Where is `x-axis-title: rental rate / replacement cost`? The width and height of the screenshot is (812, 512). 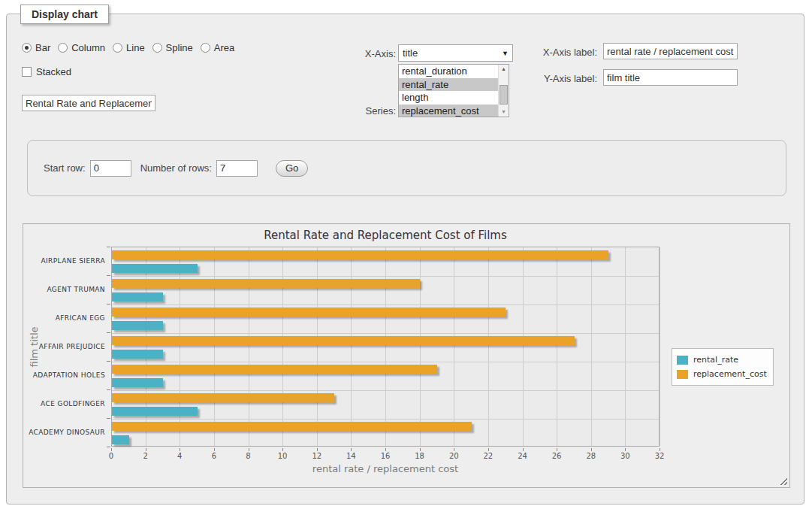 x-axis-title: rental rate / replacement cost is located at coordinates (385, 469).